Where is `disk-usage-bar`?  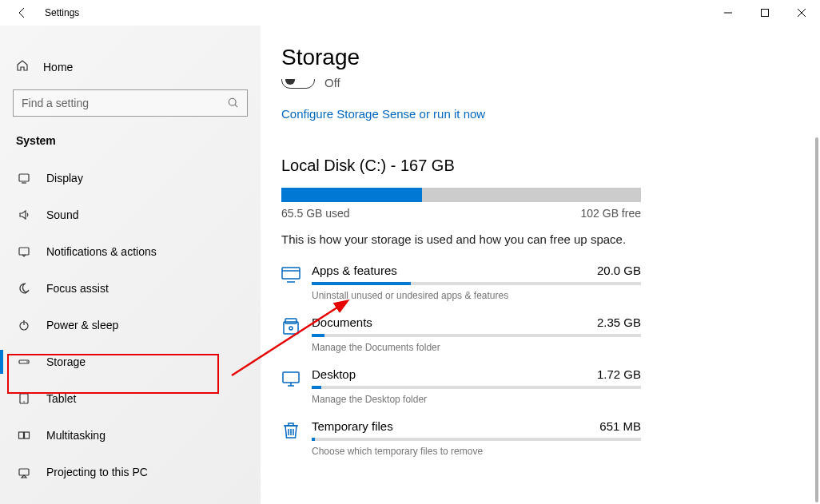
disk-usage-bar is located at coordinates (461, 195).